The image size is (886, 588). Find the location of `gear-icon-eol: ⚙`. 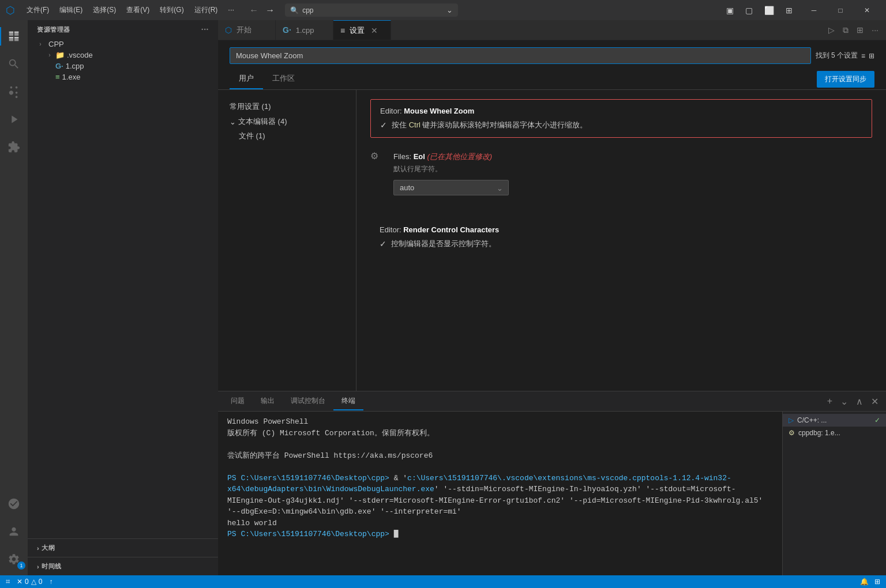

gear-icon-eol: ⚙ is located at coordinates (374, 156).